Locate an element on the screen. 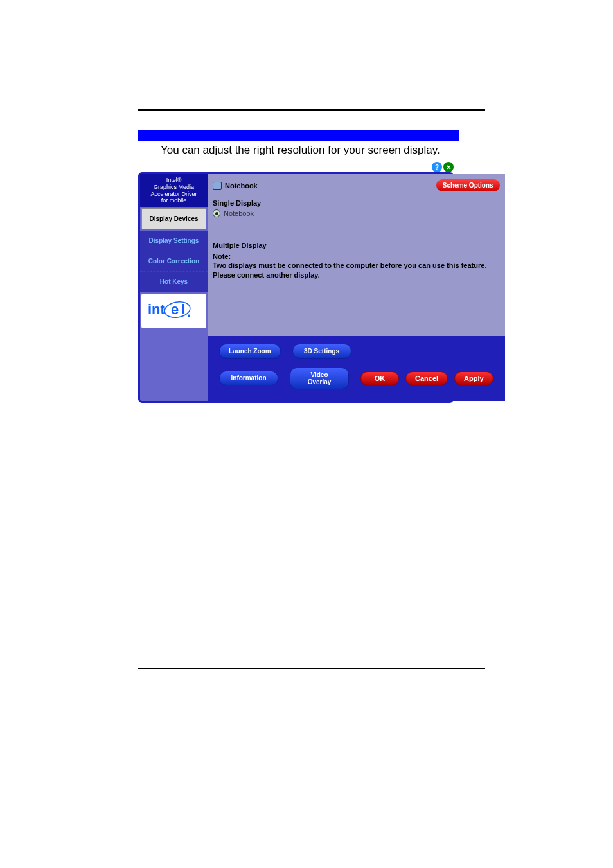 The height and width of the screenshot is (868, 613). device-name: Notebook is located at coordinates (242, 186).